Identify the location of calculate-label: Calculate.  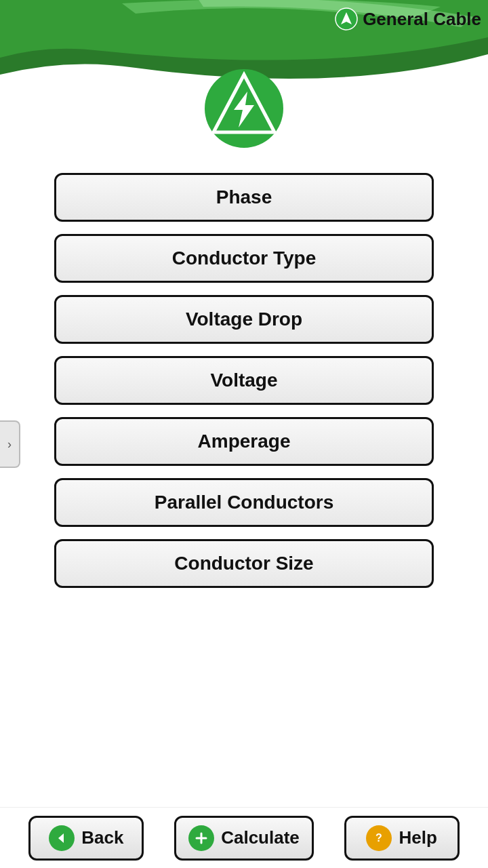
(260, 838).